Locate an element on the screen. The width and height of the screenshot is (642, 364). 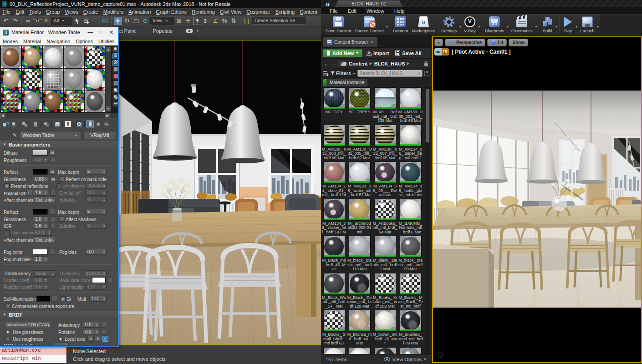
maxscript-listener-line2: MAXScript Min is located at coordinates (33, 359).